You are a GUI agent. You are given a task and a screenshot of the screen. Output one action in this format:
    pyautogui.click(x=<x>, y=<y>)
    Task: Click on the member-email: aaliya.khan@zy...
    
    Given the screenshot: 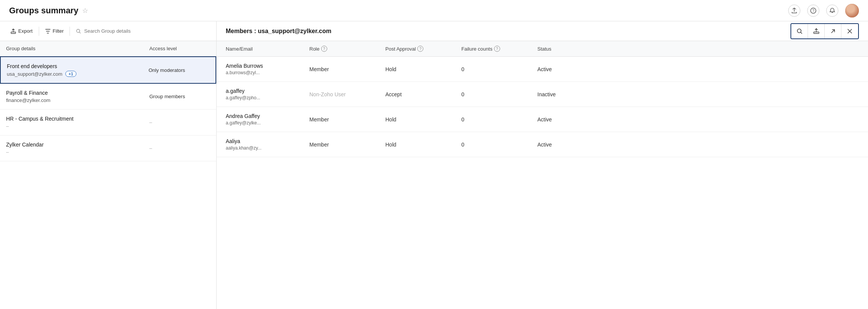 What is the action you would take?
    pyautogui.click(x=268, y=148)
    